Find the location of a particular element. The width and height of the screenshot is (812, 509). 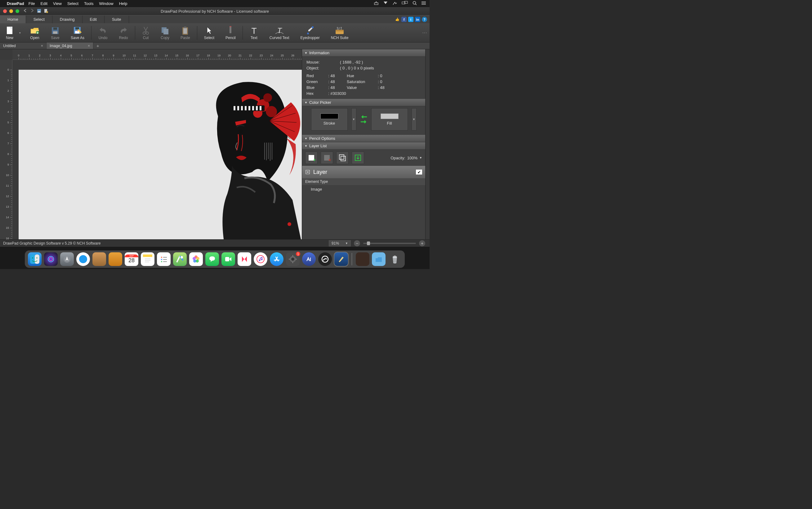

clipboard-icon is located at coordinates (185, 31).